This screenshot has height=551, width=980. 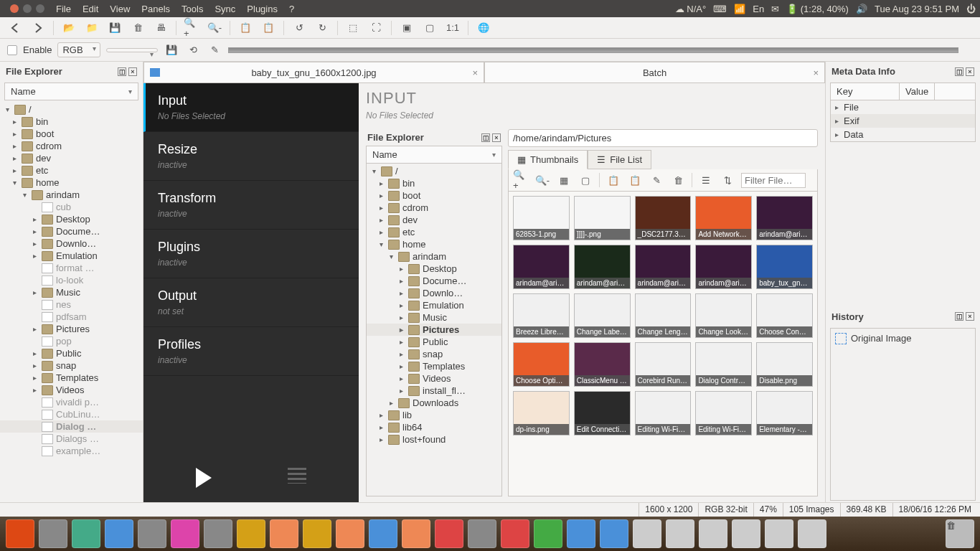 I want to click on ratio-button: 1:1, so click(x=453, y=28).